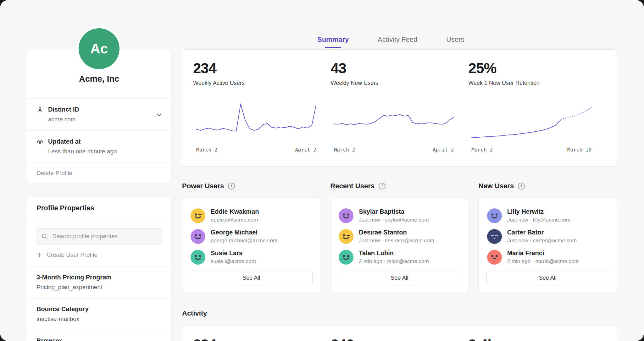 The image size is (644, 341). What do you see at coordinates (99, 236) in the screenshot?
I see `search-profile-properties-input` at bounding box center [99, 236].